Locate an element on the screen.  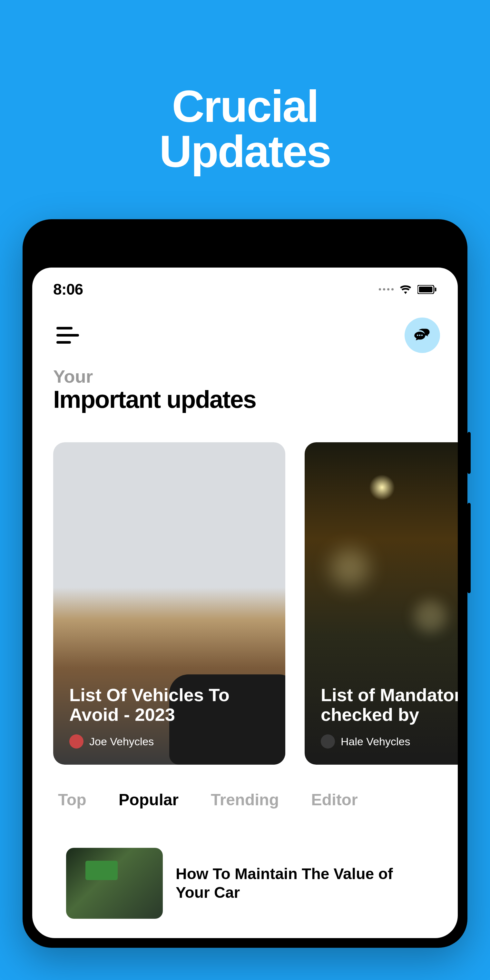
card-author: Hale Vehycles is located at coordinates (389, 741).